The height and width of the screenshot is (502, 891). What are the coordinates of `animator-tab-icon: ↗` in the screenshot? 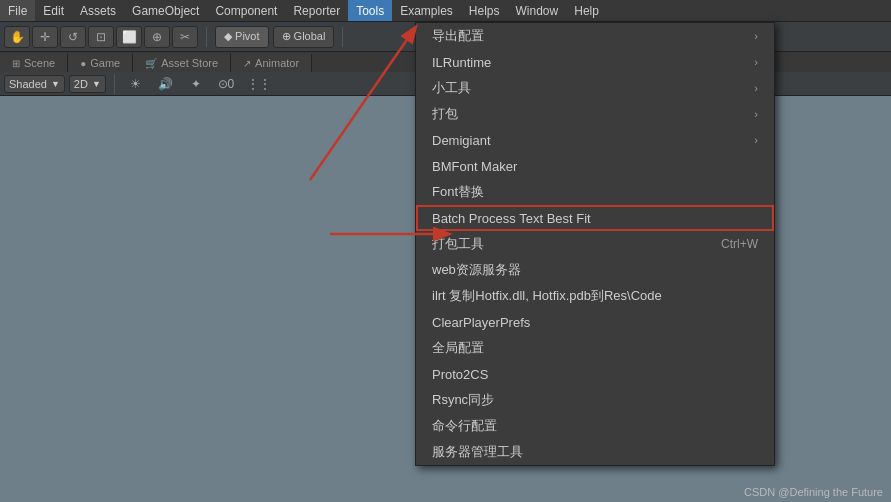 It's located at (247, 64).